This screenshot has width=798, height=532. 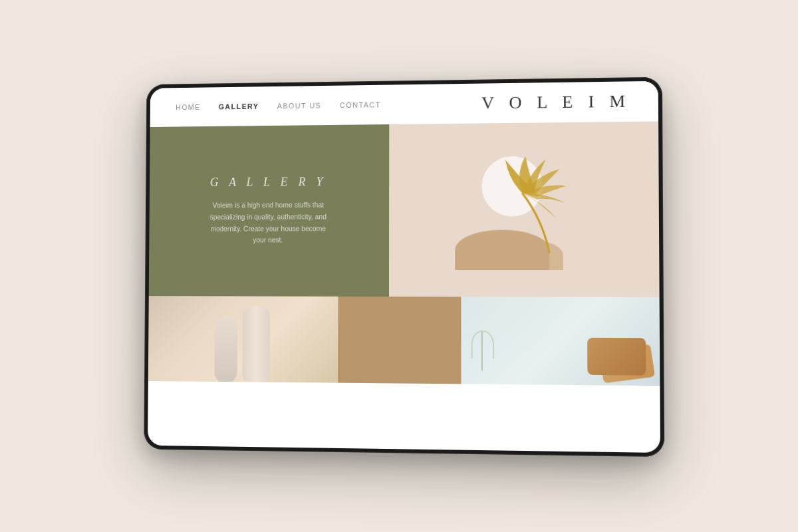 What do you see at coordinates (188, 107) in the screenshot?
I see `nav-home: HOME` at bounding box center [188, 107].